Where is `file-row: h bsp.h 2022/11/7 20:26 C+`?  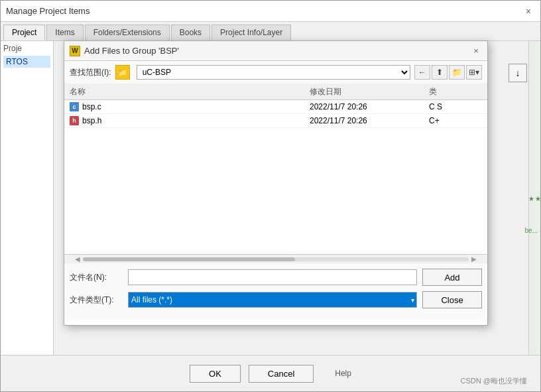 file-row: h bsp.h 2022/11/7 20:26 C+ is located at coordinates (276, 121).